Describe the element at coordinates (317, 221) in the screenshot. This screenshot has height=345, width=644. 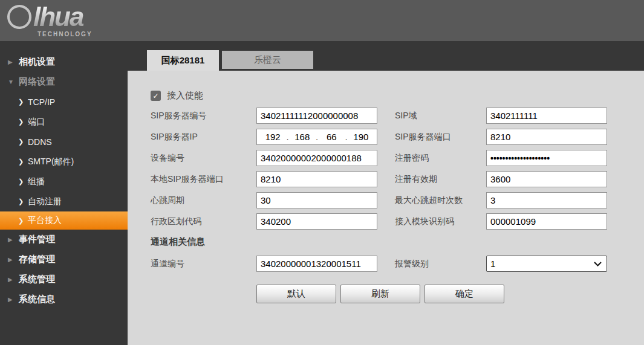
I see `admin-region-code-input` at that location.